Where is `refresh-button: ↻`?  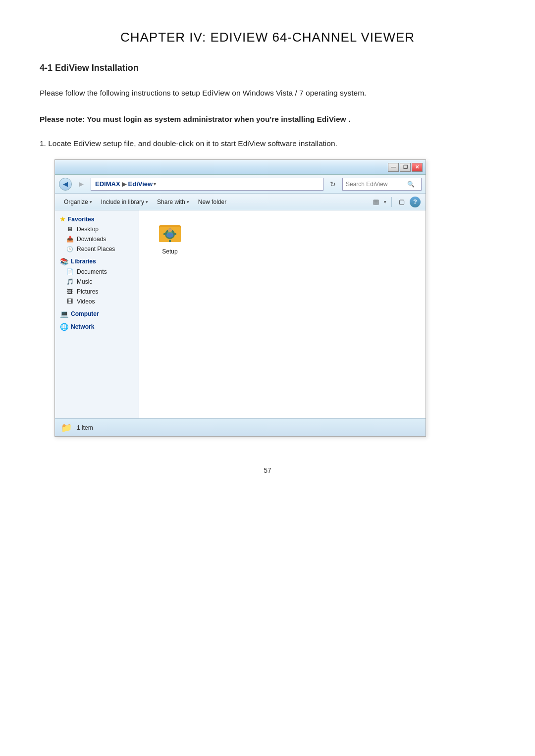
refresh-button: ↻ is located at coordinates (333, 184).